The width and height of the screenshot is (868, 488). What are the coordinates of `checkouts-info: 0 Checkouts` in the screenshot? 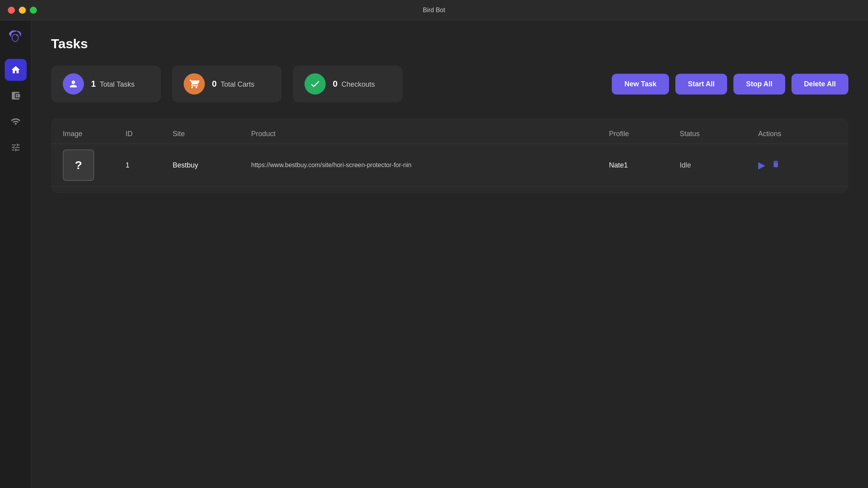 It's located at (354, 84).